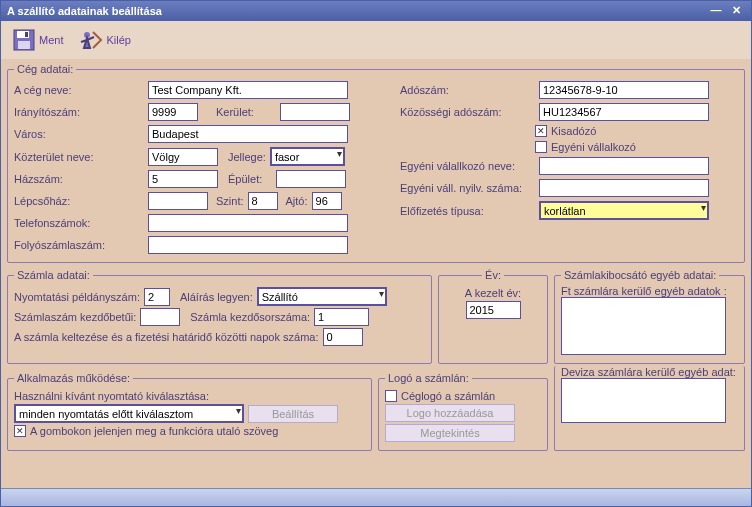 The image size is (752, 507). I want to click on statusbar, so click(376, 497).